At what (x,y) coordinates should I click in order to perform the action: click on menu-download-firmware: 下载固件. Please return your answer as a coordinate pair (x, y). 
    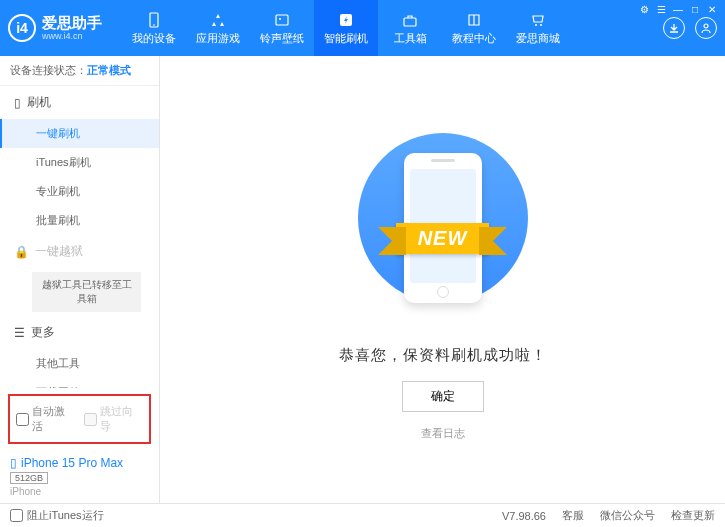
    Looking at the image, I should click on (80, 383).